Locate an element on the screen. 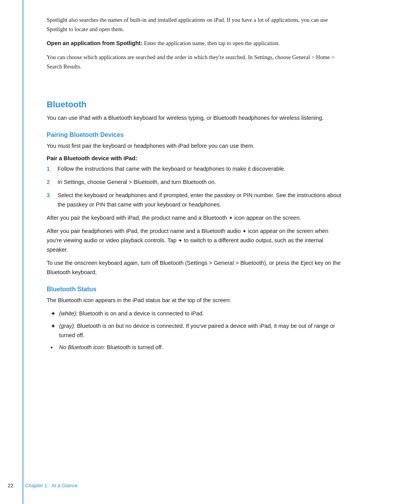 The image size is (420, 504). after-step3-para2: After you pair headphones with iPad, the… is located at coordinates (194, 241).